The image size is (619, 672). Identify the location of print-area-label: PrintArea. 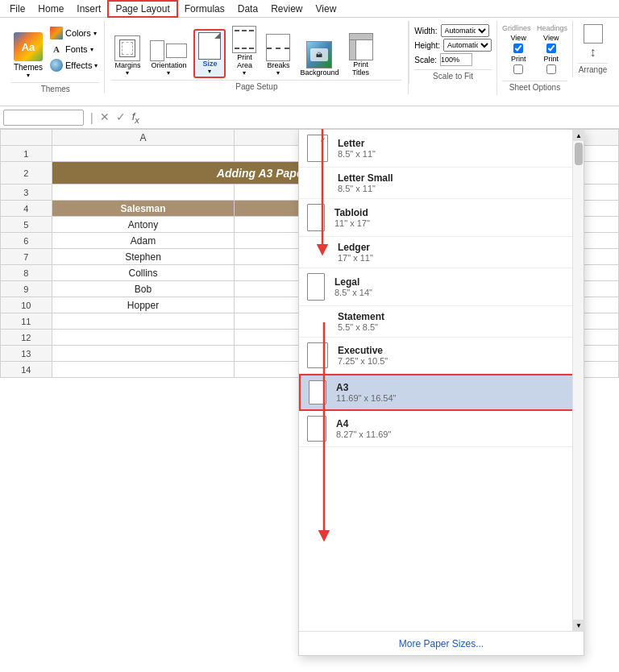
(245, 61).